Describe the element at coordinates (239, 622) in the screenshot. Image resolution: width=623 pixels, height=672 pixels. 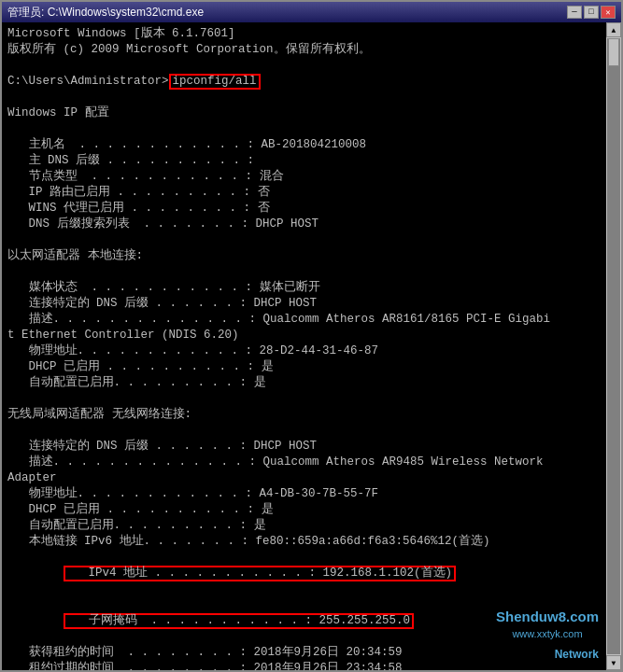
I see `subnet-highlight: 子网掩码 . . . . . . . . . . . : 255.255.255…` at that location.